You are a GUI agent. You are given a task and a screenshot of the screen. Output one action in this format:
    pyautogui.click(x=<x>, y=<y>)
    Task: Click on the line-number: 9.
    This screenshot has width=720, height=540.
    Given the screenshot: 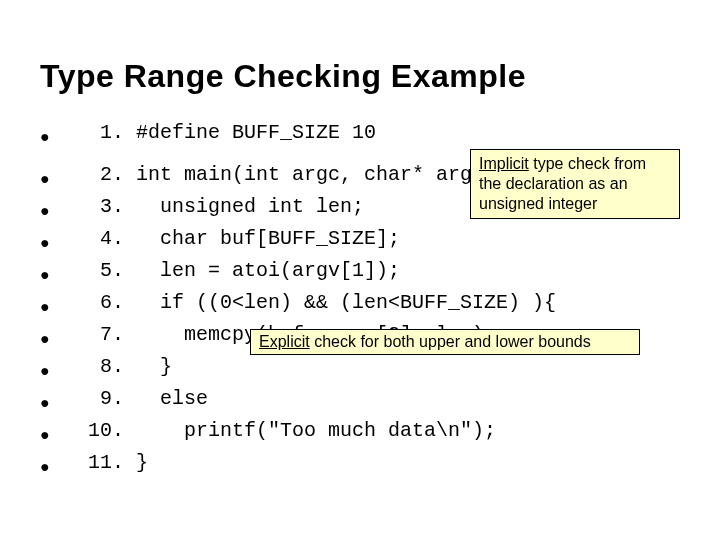 What is the action you would take?
    pyautogui.click(x=102, y=399)
    